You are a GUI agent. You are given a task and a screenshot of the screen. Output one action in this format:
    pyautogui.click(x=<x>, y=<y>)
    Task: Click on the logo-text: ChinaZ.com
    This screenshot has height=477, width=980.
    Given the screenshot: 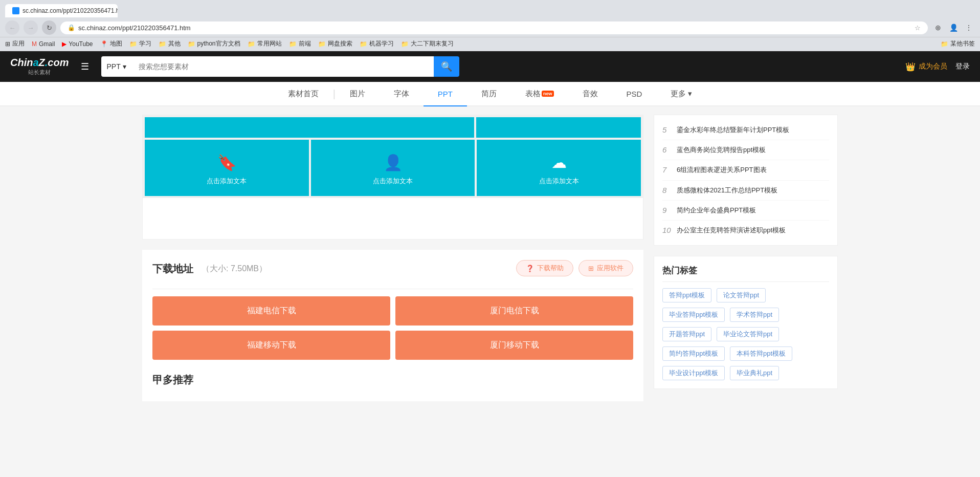 What is the action you would take?
    pyautogui.click(x=39, y=62)
    